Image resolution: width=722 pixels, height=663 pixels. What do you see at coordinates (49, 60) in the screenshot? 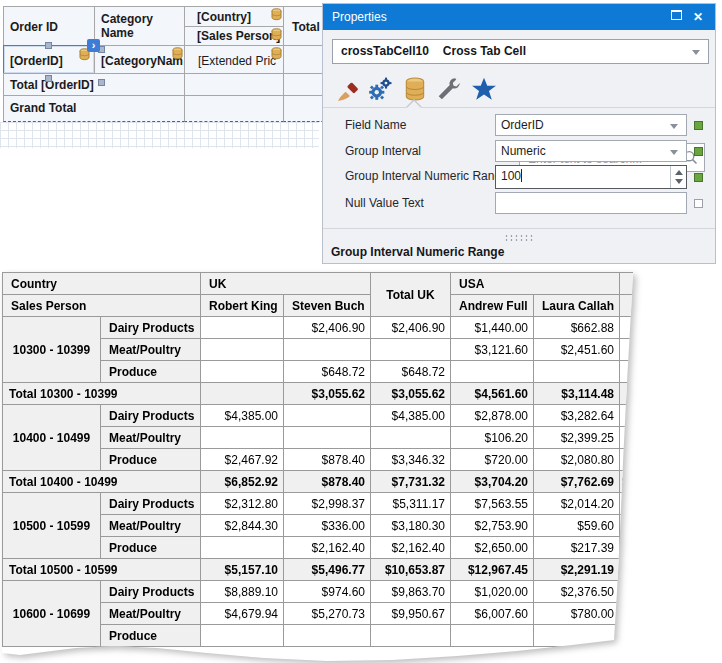
I see `crosstab-cell-orderid-field-selected: [OrderID]` at bounding box center [49, 60].